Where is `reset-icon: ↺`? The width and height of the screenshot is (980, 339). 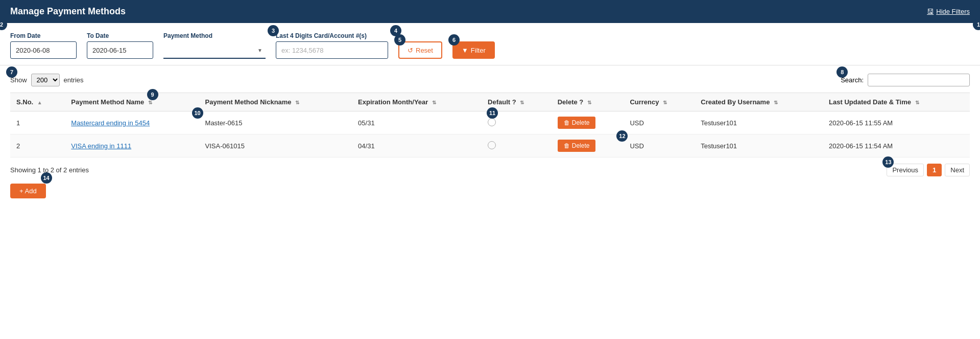 reset-icon: ↺ is located at coordinates (411, 50).